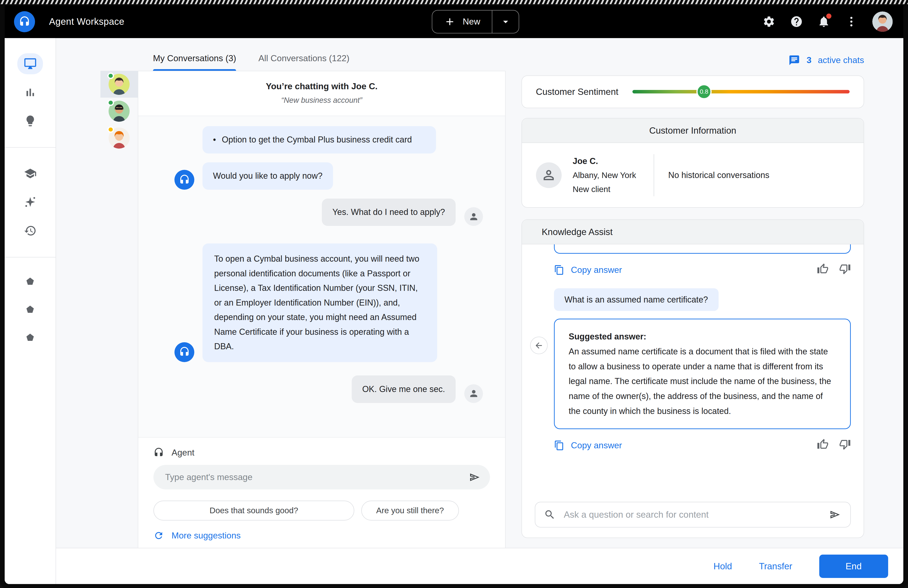 The width and height of the screenshot is (908, 588). Describe the element at coordinates (741, 92) in the screenshot. I see `sentiment-track: 0.8` at that location.